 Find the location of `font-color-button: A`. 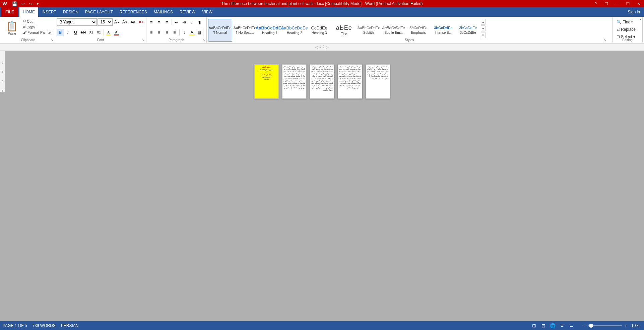

font-color-button: A is located at coordinates (116, 32).